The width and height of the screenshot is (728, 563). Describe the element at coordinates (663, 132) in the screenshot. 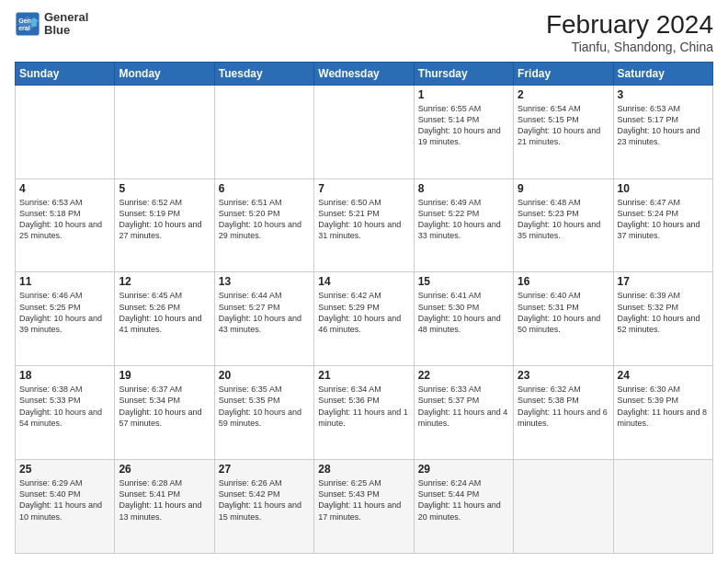

I see `calendar-day-cell: 3Sunrise: 6:53 AM Sunset: 5:17 PM Daylig…` at that location.